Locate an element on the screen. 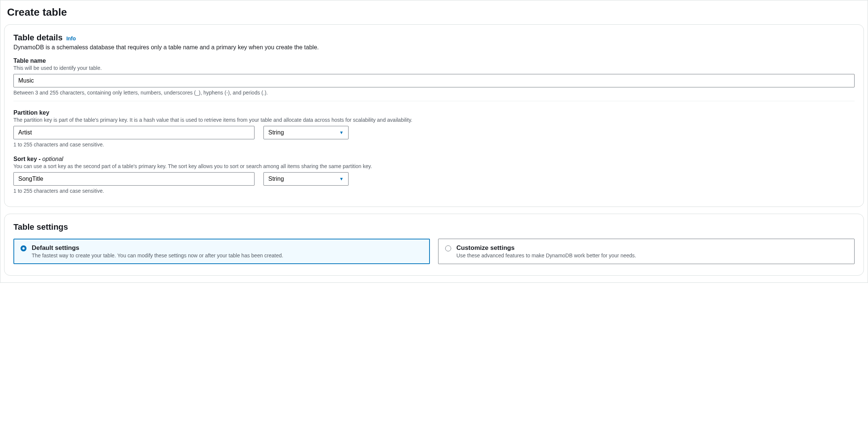 The height and width of the screenshot is (440, 868). radio-customize-settings: Customize settings Use these advanced fe… is located at coordinates (646, 251).